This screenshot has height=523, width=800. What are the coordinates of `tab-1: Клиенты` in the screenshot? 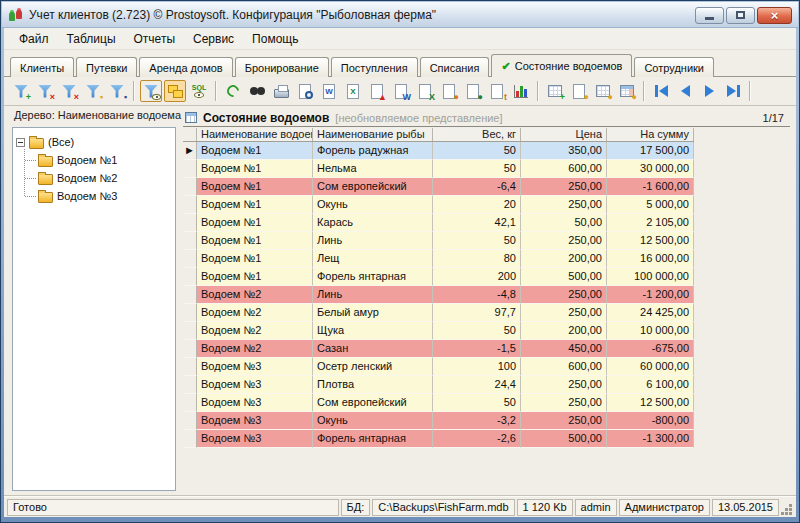 It's located at (42, 67).